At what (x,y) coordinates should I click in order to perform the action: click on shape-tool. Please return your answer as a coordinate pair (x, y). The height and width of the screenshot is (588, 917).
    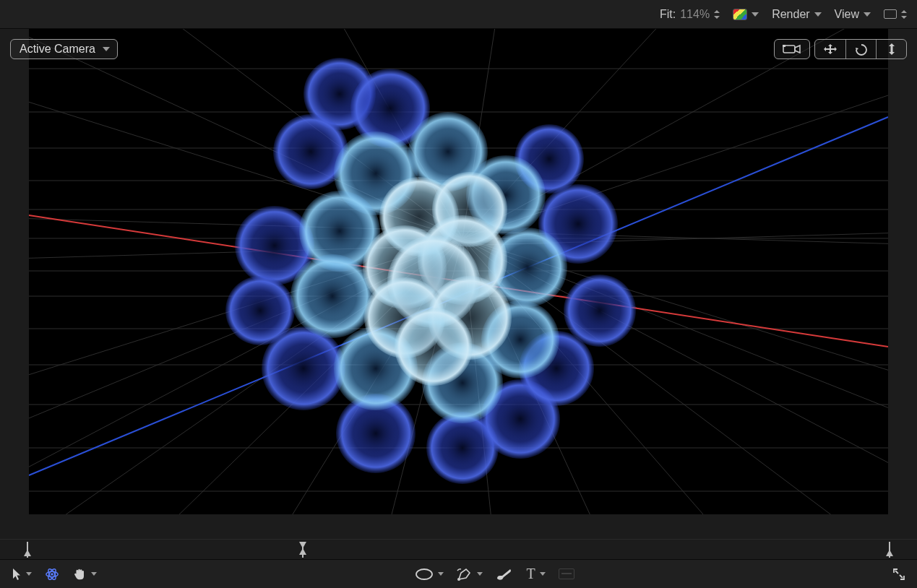
    Looking at the image, I should click on (429, 574).